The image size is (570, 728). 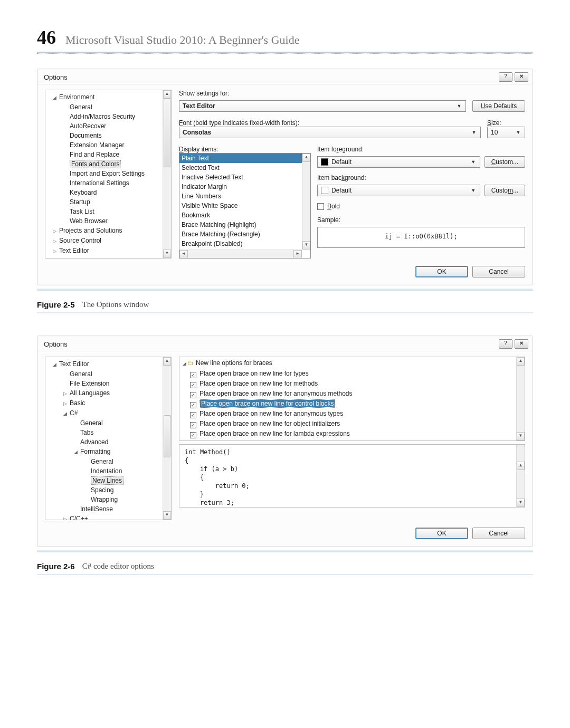 I want to click on display-item: Visible White Space, so click(x=245, y=206).